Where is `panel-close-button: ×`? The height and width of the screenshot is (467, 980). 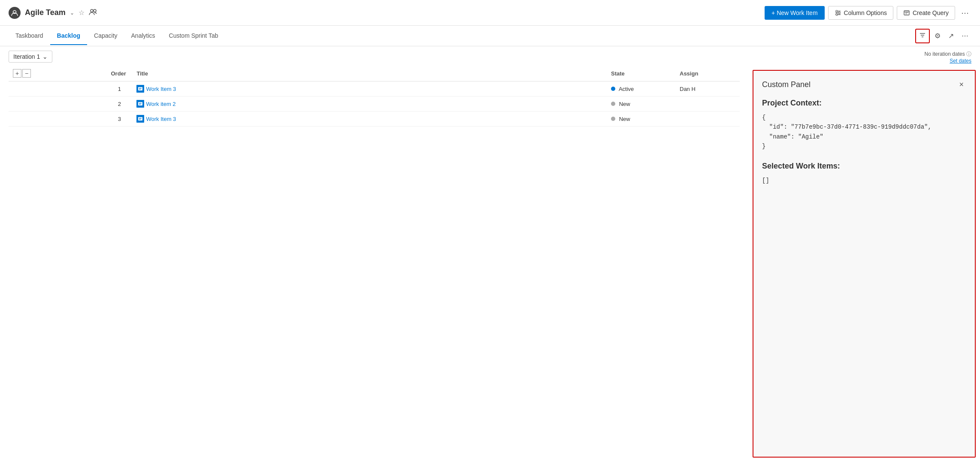 panel-close-button: × is located at coordinates (961, 85).